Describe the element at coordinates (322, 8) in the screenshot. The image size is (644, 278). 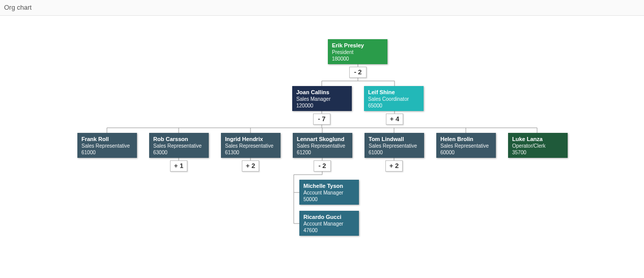
I see `page-title: Org chart` at that location.